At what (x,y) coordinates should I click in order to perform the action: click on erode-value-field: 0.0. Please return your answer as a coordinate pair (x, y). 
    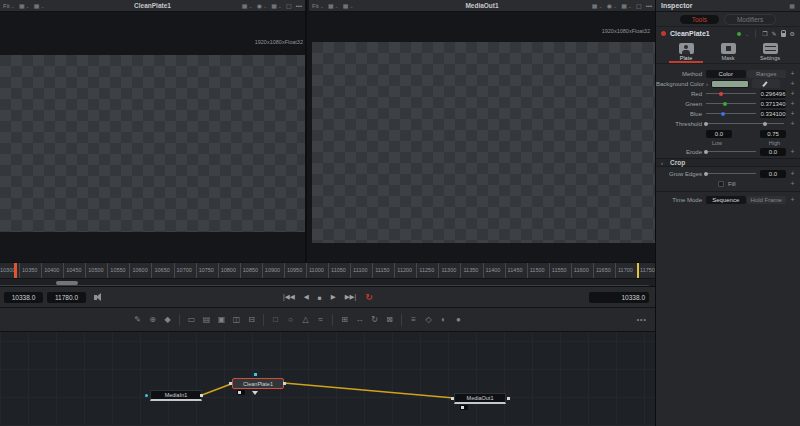
    Looking at the image, I should click on (773, 152).